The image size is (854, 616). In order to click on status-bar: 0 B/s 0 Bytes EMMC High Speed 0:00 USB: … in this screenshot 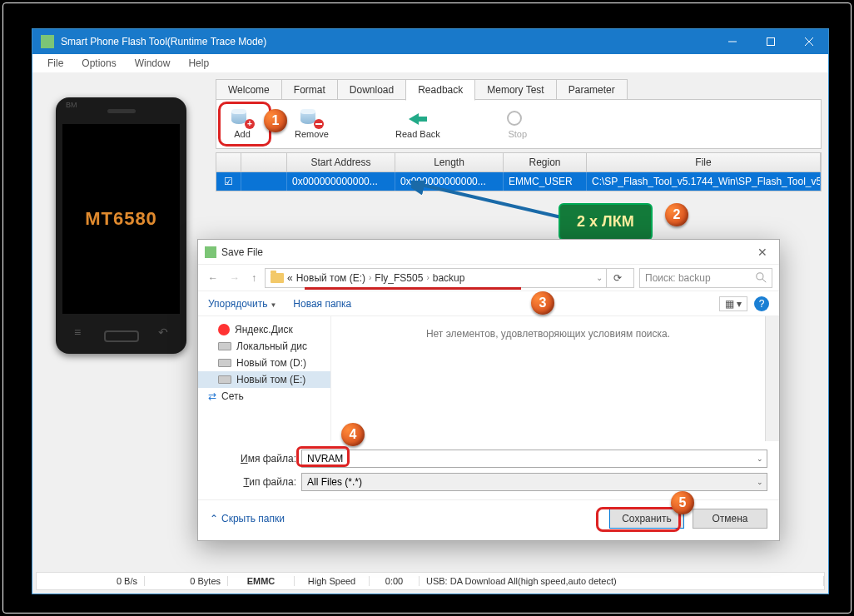, I will do `click(430, 581)`.